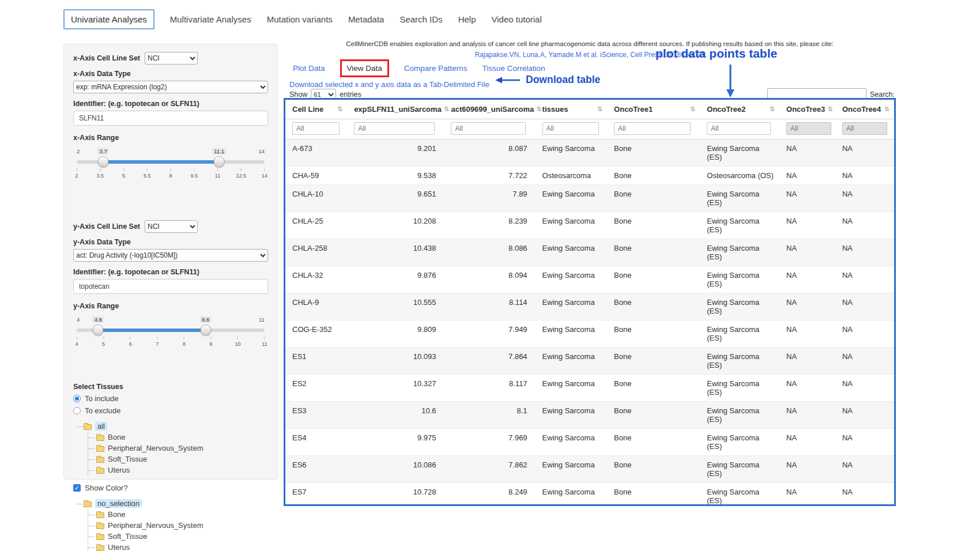  Describe the element at coordinates (590, 307) in the screenshot. I see `table-row: CHLA-910.5558.114Ewing SarcomaBoneEwing …` at that location.